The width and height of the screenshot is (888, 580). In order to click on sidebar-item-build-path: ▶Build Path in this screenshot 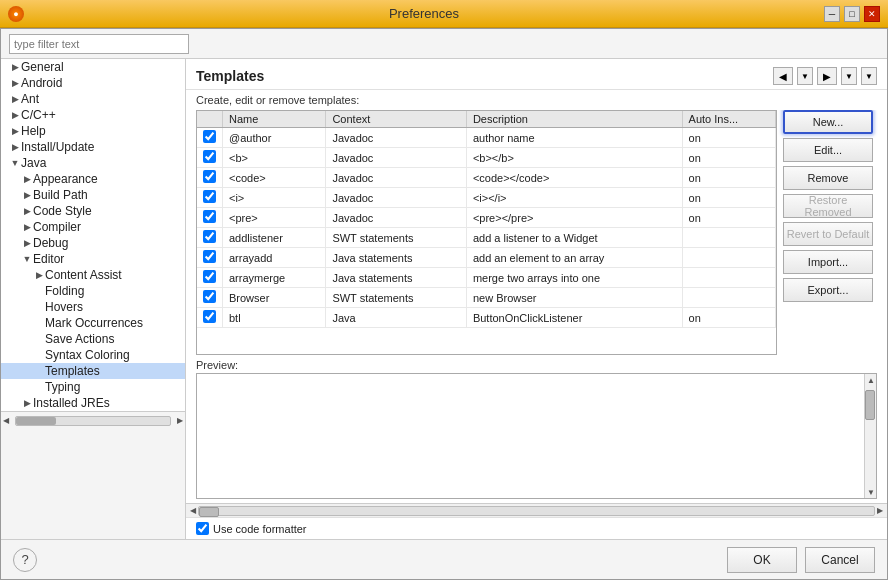, I will do `click(93, 195)`.